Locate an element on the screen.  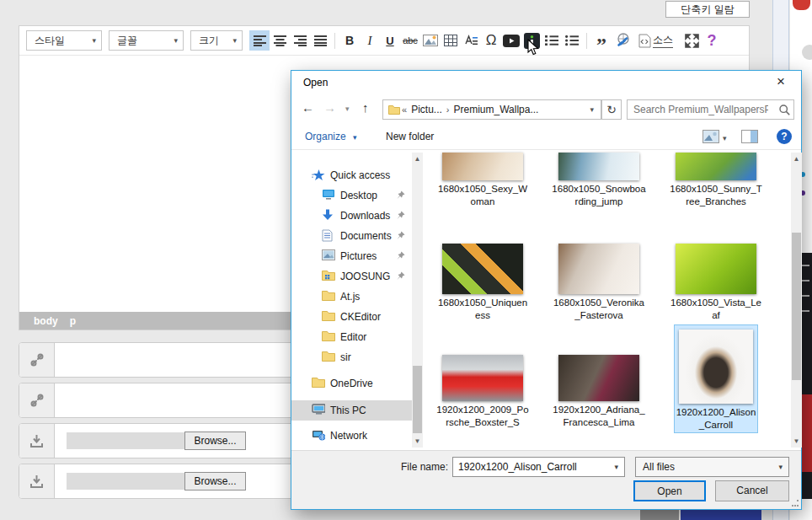
sidebar-item-joosung: JOOSUNG is located at coordinates (352, 276).